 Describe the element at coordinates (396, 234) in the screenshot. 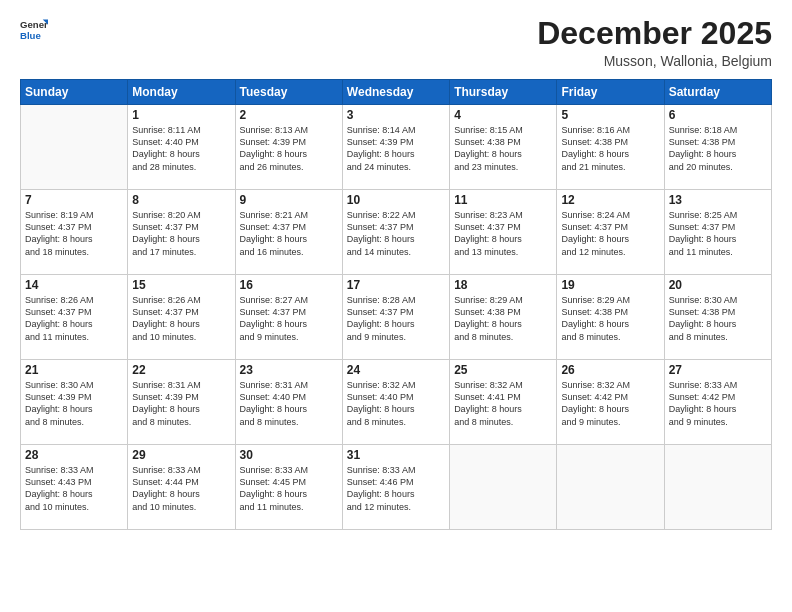

I see `cell-content: Sunrise: 8:22 AM Sunset: 4:37 PM Dayligh…` at that location.